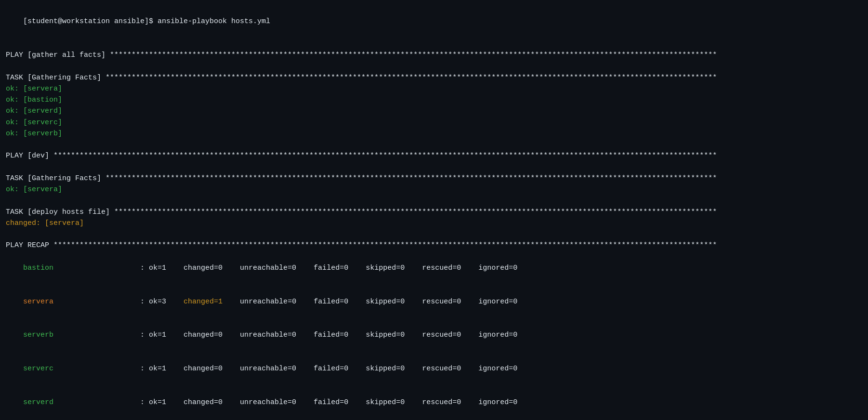 The image size is (868, 420). What do you see at coordinates (434, 302) in the screenshot?
I see `recap-row-servera: servera : ok=3 changed=1 unreachable=0 f…` at bounding box center [434, 302].